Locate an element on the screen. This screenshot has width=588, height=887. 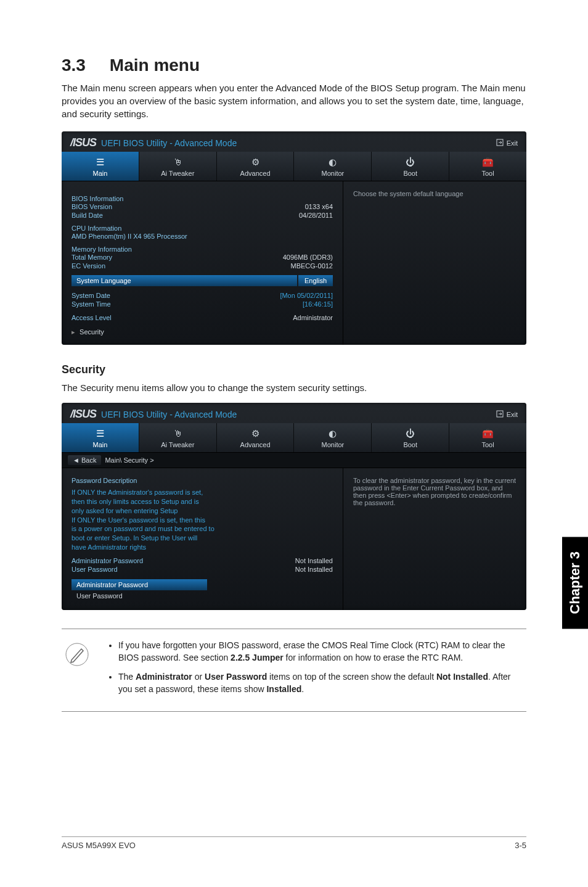
breadcrumb: Main\ Security > is located at coordinates (129, 460).